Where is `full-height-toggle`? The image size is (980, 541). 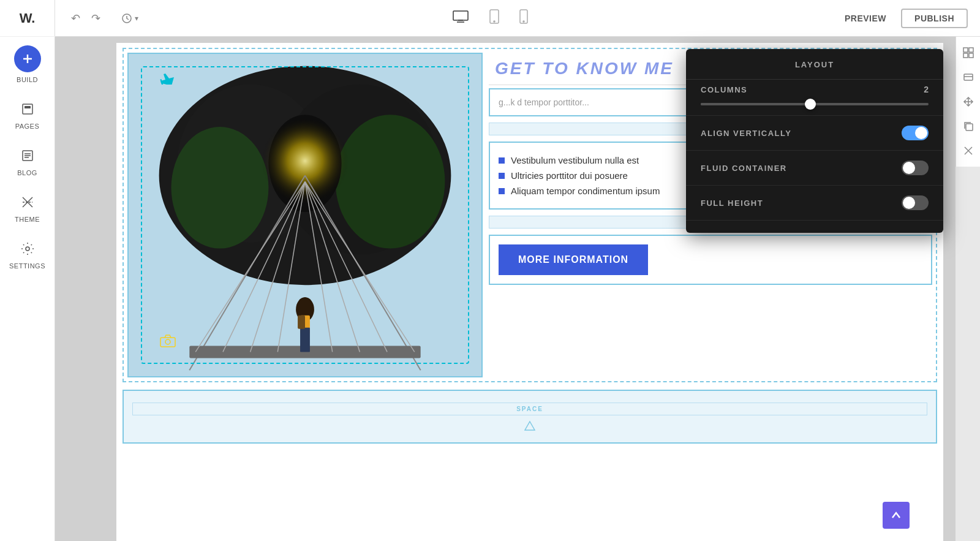
full-height-toggle is located at coordinates (915, 203).